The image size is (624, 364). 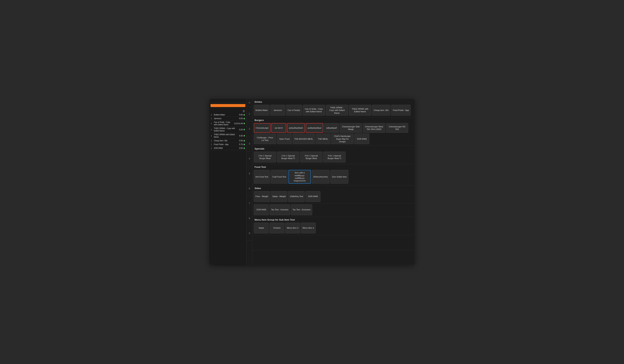 I want to click on menu-item-button: THEE DRINK - Copy with Edited Name, so click(x=337, y=110).